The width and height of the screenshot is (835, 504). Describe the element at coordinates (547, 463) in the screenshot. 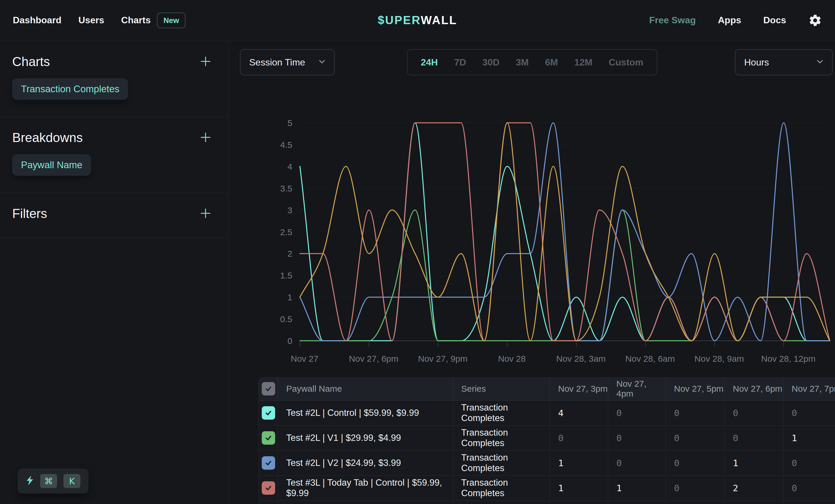

I see `table-row: Test #2L | V2 | $24.99, $3.99Transaction…` at that location.